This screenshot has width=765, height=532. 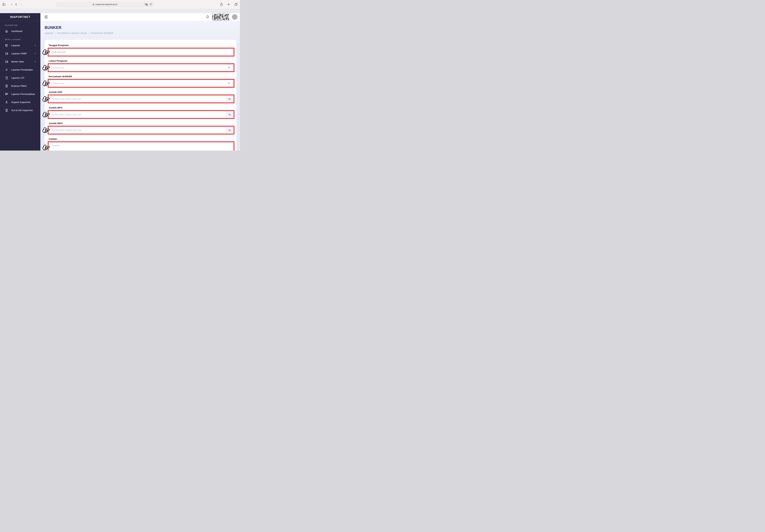 What do you see at coordinates (20, 45) in the screenshot?
I see `sidebar-item-layanan: Layanan` at bounding box center [20, 45].